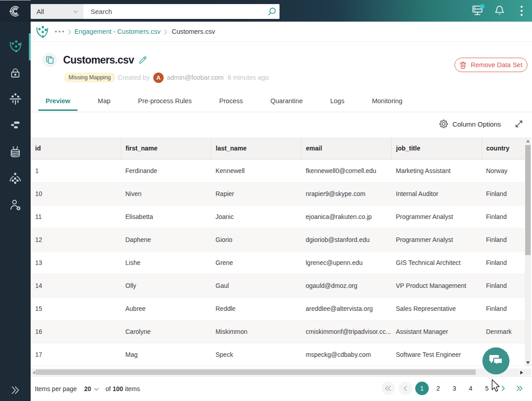  Describe the element at coordinates (337, 101) in the screenshot. I see `tab-logs: Logs` at that location.